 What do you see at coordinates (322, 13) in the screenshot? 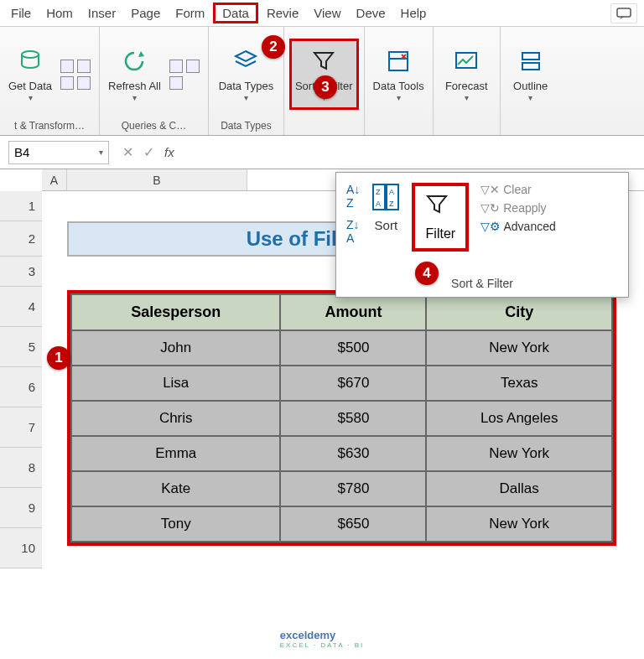
I see `ribbon-tabs: File Hom Inser Page Form Data Revie View…` at bounding box center [322, 13].